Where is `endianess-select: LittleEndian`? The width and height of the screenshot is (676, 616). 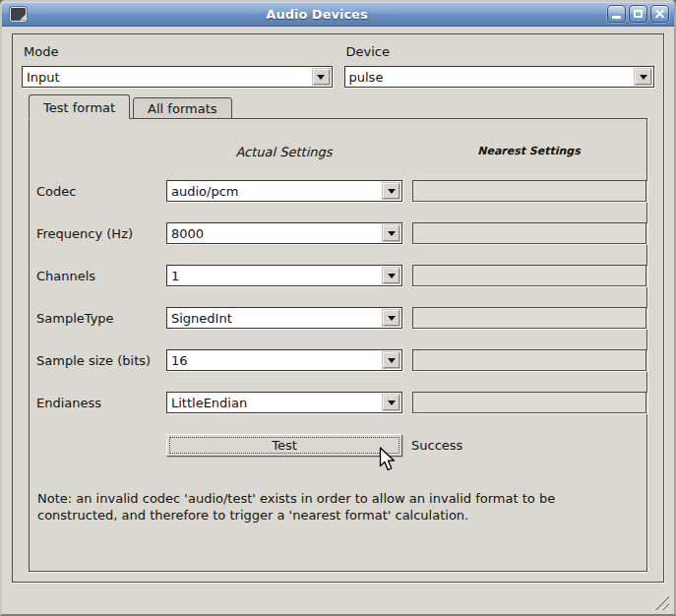 endianess-select: LittleEndian is located at coordinates (284, 402).